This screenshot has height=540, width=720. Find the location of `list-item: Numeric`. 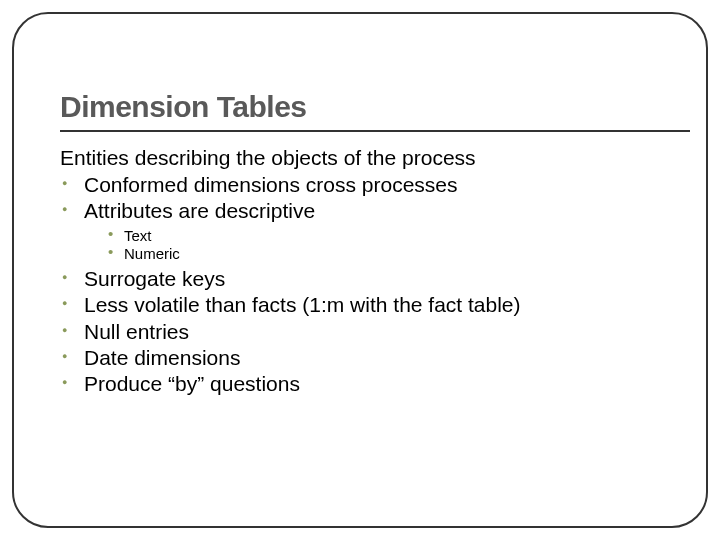

list-item: Numeric is located at coordinates (407, 254).